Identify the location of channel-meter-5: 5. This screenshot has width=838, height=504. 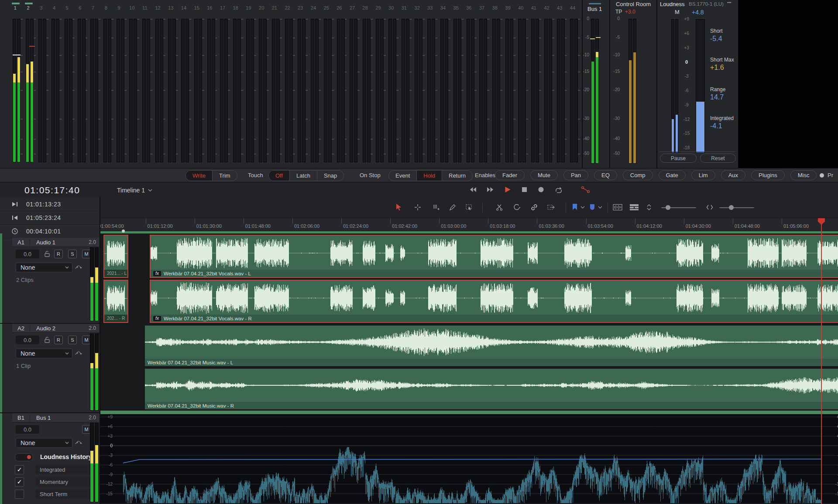
(69, 84).